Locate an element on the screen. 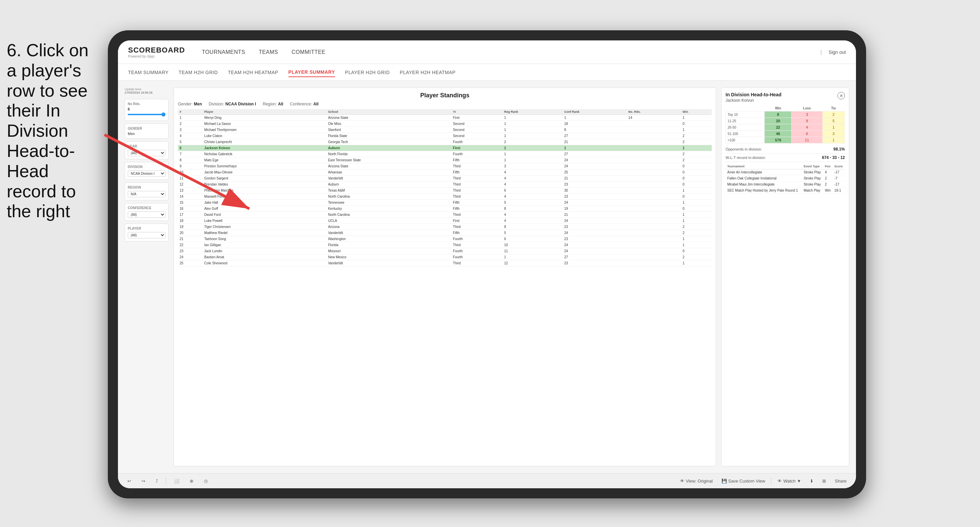 The width and height of the screenshot is (980, 527). player-select: (All) is located at coordinates (147, 235).